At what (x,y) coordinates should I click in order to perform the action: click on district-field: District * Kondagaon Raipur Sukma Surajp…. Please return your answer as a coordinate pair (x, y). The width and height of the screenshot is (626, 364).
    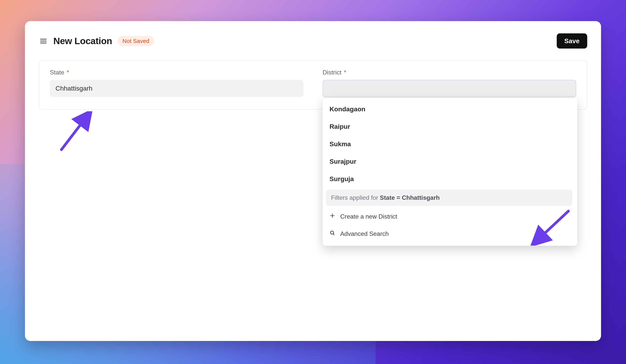
    Looking at the image, I should click on (449, 83).